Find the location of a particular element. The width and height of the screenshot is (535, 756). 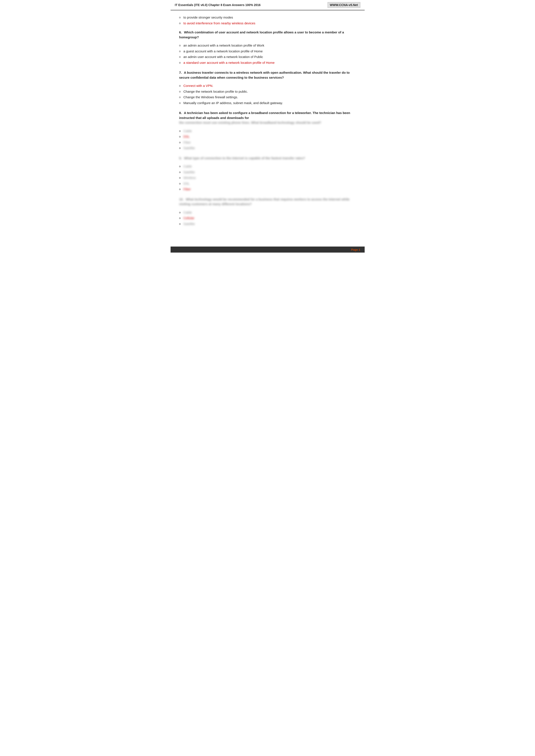

question-8: 8. A technician has been asked to config… is located at coordinates (268, 131).